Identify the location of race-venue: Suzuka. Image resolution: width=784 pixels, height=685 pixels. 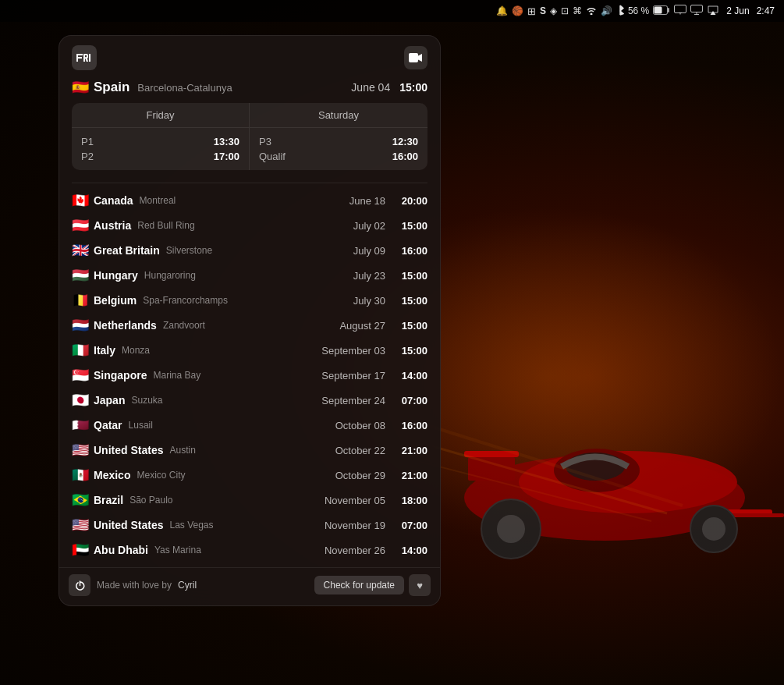
(147, 400).